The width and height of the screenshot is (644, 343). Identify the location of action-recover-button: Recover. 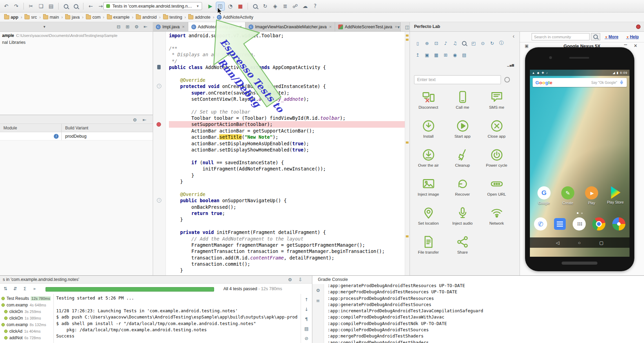
(463, 190).